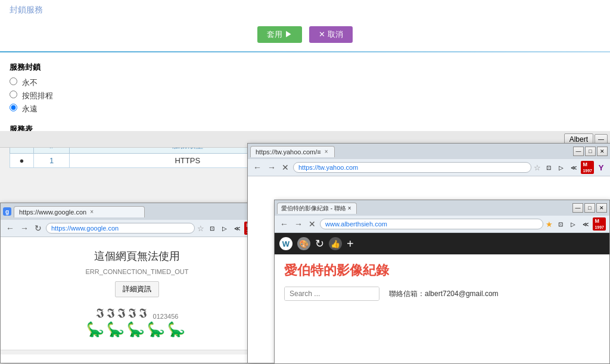 The image size is (610, 364). I want to click on albert-close-btn: ✕, so click(602, 208).